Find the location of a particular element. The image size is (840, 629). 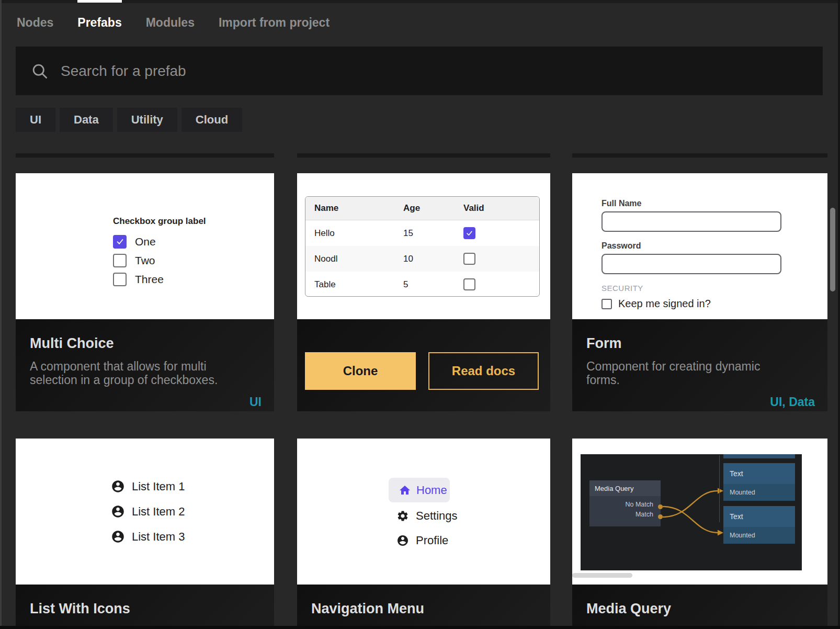

clone-button: Clone is located at coordinates (360, 371).